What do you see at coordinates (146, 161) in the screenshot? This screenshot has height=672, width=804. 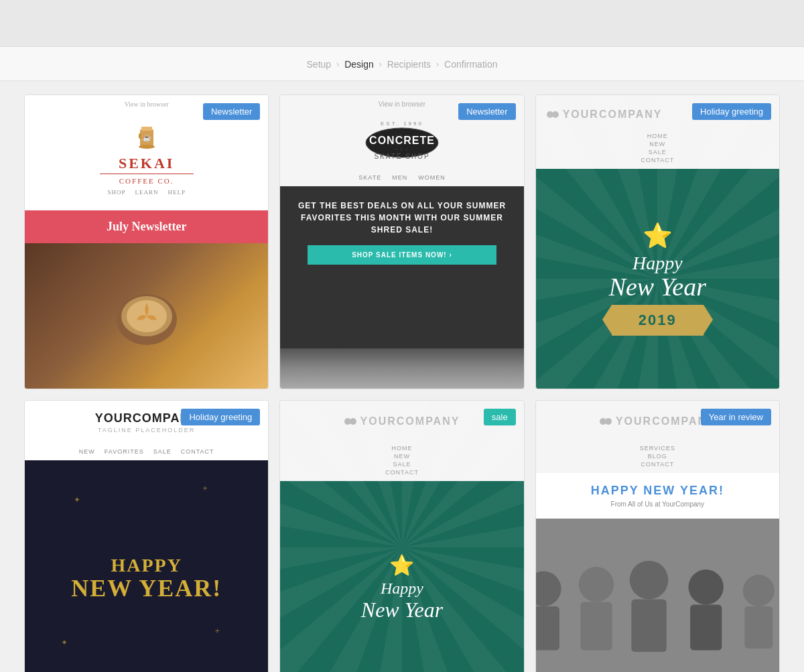 I see `card1-header: ☕ SEKAI COFFEE CO. SHOP LEARN HELP` at bounding box center [146, 161].